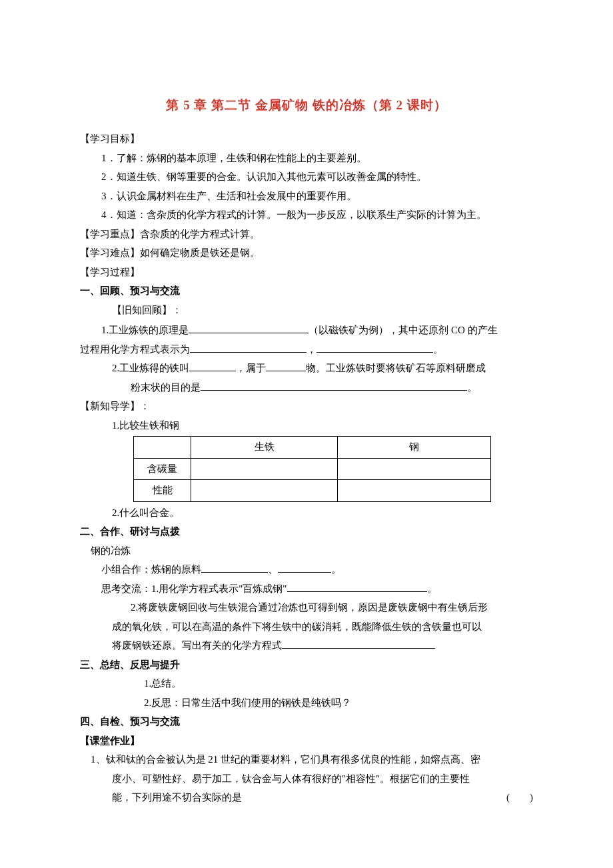  I want to click on section-3-header: 三、总结、反思与提升, so click(306, 665).